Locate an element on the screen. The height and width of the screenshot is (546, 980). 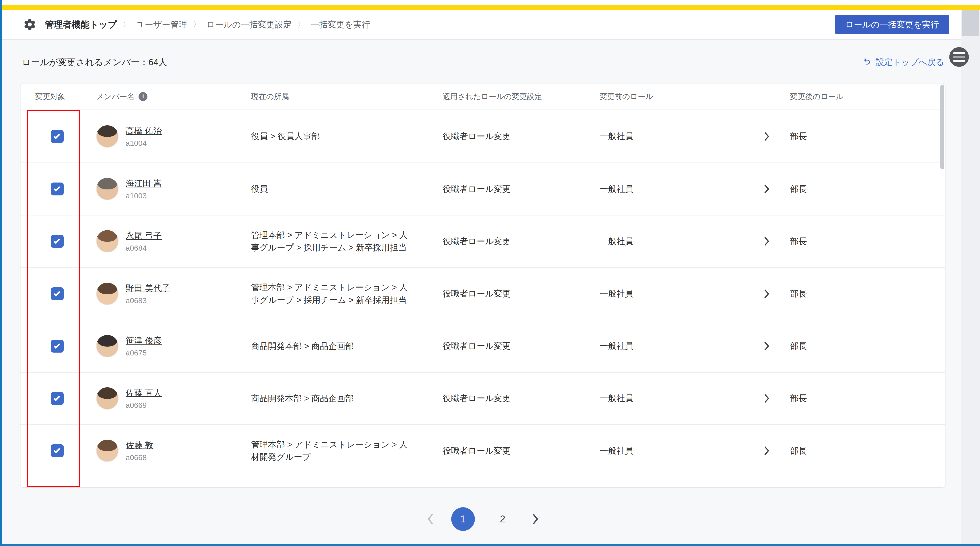
member-id: a1003 is located at coordinates (144, 195).